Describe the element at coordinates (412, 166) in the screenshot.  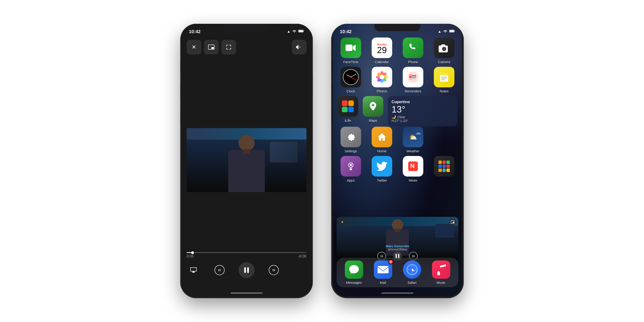
I see `svg-text: N` at that location.